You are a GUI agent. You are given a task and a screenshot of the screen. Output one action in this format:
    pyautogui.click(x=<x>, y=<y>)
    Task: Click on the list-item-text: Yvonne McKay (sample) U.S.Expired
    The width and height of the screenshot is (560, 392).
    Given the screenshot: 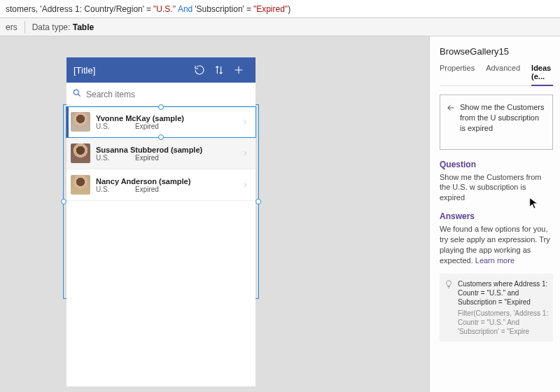 What is the action you would take?
    pyautogui.click(x=168, y=122)
    